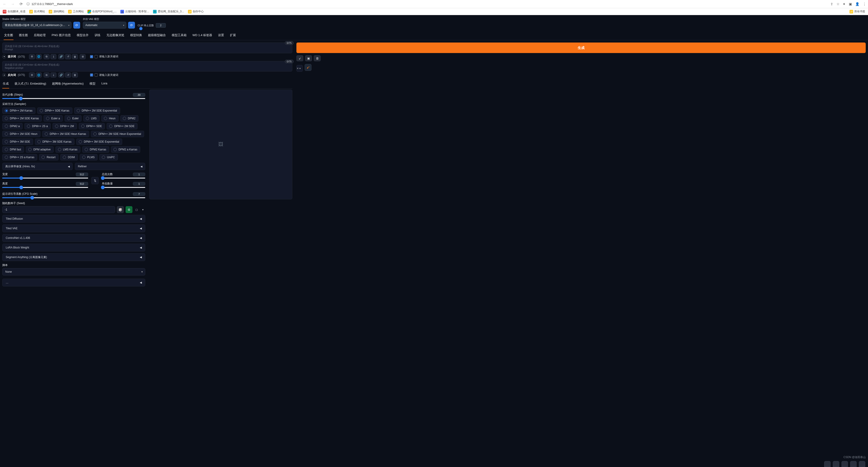 The height and width of the screenshot is (467, 868). What do you see at coordinates (68, 84) in the screenshot?
I see `subtab-hypernet: 超网络 (Hypernetworks)` at bounding box center [68, 84].